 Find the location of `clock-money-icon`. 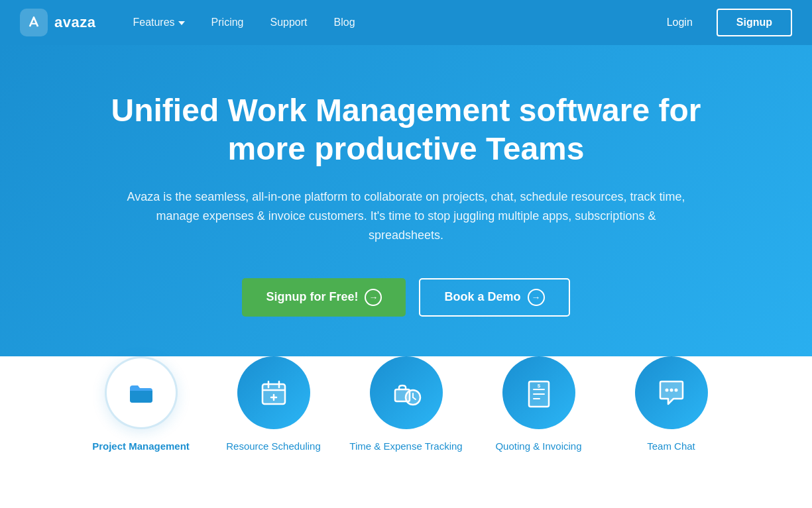

clock-money-icon is located at coordinates (406, 393).